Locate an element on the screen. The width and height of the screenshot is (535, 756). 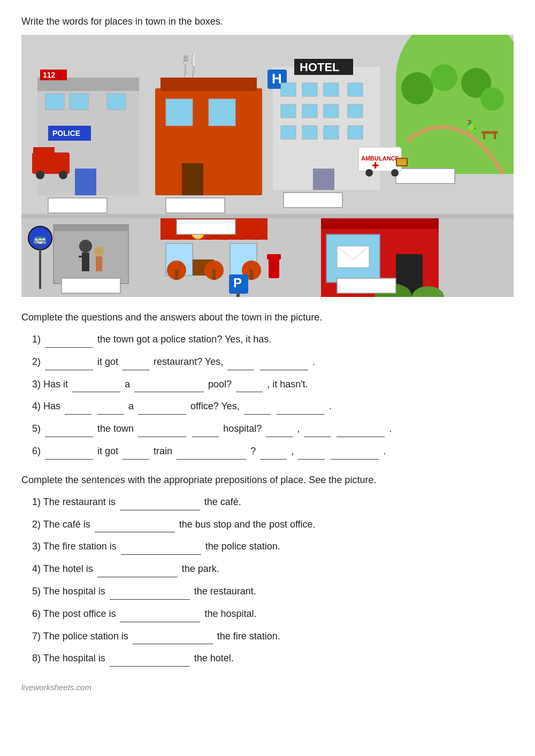
s8-blank is located at coordinates (150, 659).